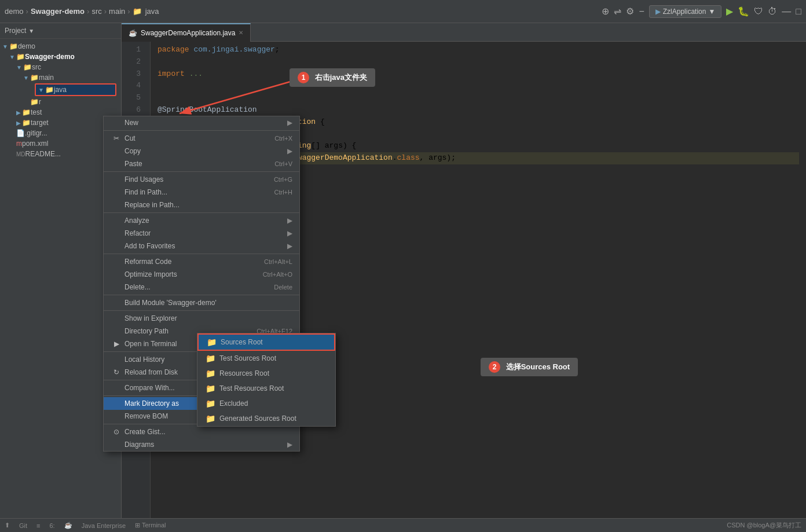 The image size is (806, 532). Describe the element at coordinates (786, 12) in the screenshot. I see `minimize-win-button: —` at that location.